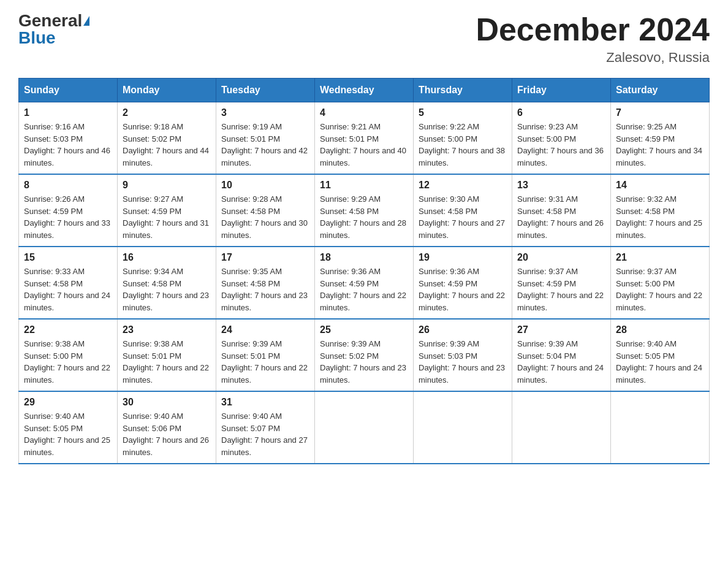 The width and height of the screenshot is (728, 563). I want to click on day-info: Sunrise: 9:33 AMSunset: 4:58 PMDaylight:…, so click(68, 289).